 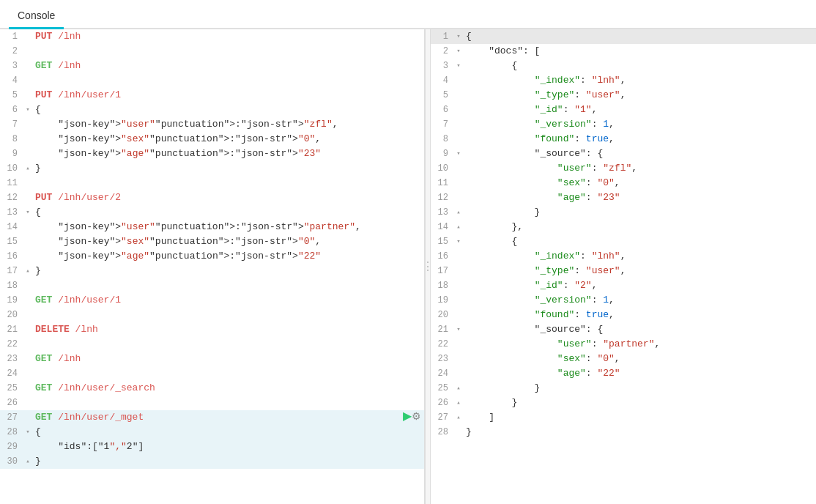 What do you see at coordinates (639, 95) in the screenshot?
I see `line-content: "_type": "user",` at bounding box center [639, 95].